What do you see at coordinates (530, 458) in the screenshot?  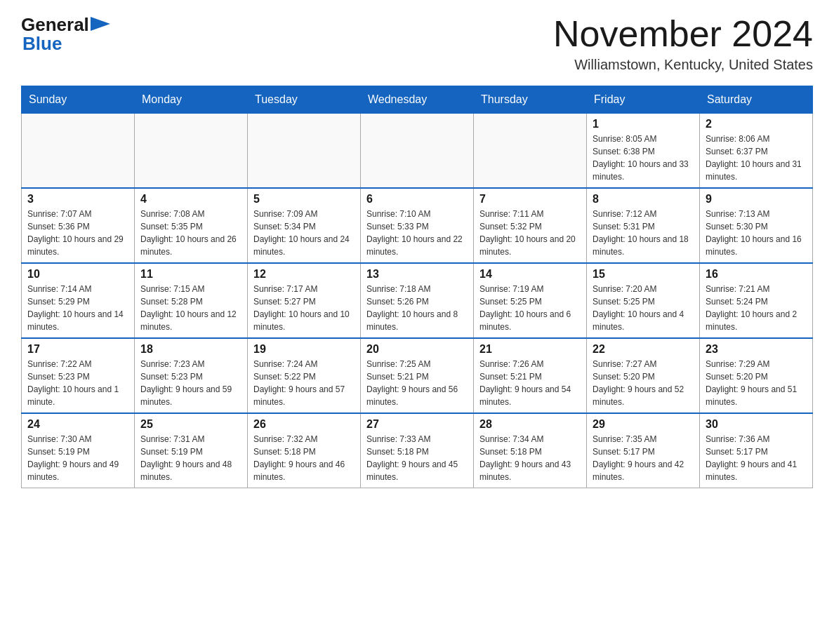 I see `day-info: Sunrise: 7:34 AMSunset: 5:18 PMDaylight:…` at bounding box center [530, 458].